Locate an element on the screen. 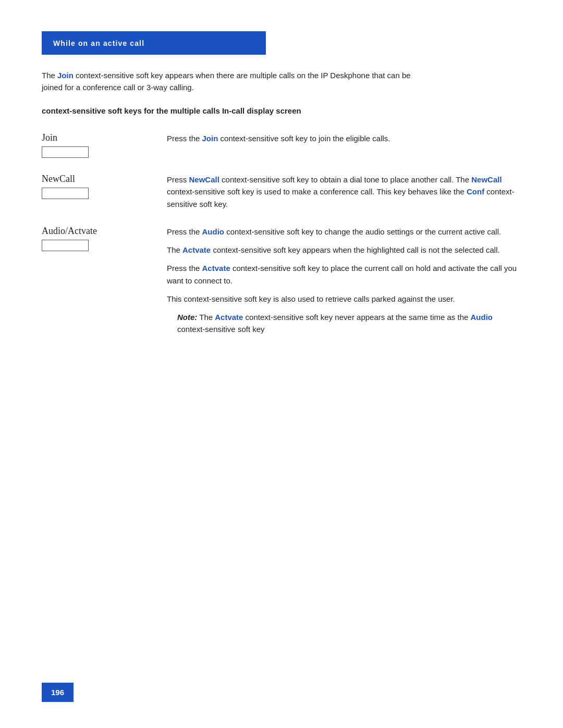 The height and width of the screenshot is (728, 563). audio-actvate-key-row: Audio/Actvate Press the Audio context-se… is located at coordinates (282, 280).